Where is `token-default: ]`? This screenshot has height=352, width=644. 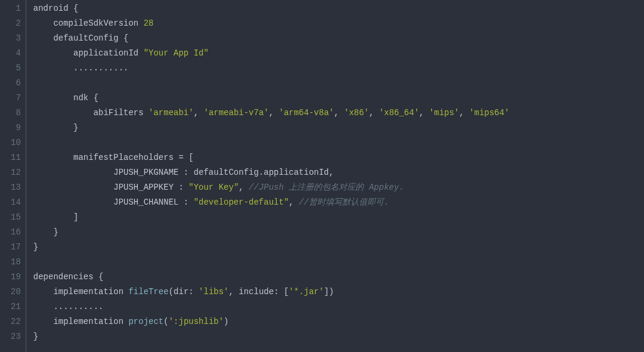 token-default: ] is located at coordinates (56, 217).